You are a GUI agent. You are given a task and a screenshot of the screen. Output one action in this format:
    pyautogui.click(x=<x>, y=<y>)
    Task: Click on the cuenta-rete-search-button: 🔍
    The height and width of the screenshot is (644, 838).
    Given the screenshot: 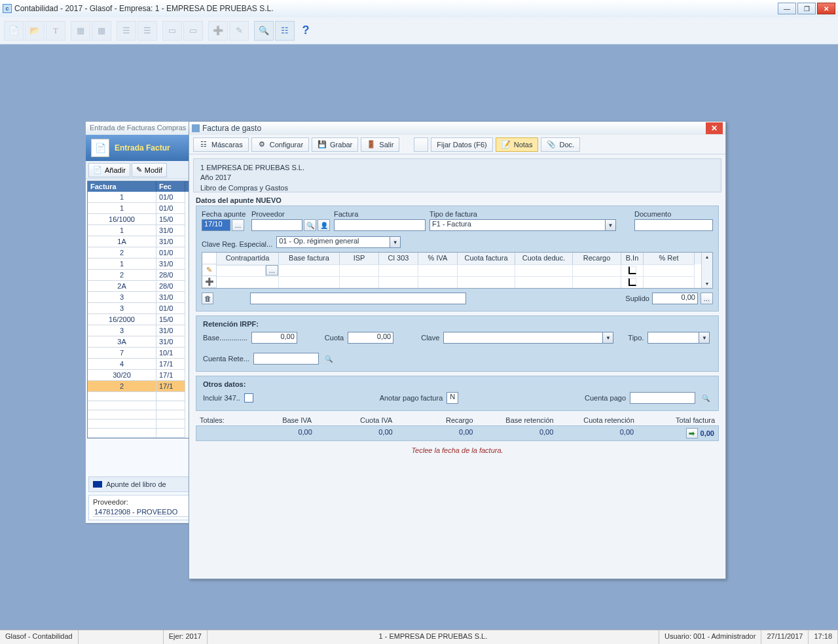 What is the action you would take?
    pyautogui.click(x=329, y=359)
    